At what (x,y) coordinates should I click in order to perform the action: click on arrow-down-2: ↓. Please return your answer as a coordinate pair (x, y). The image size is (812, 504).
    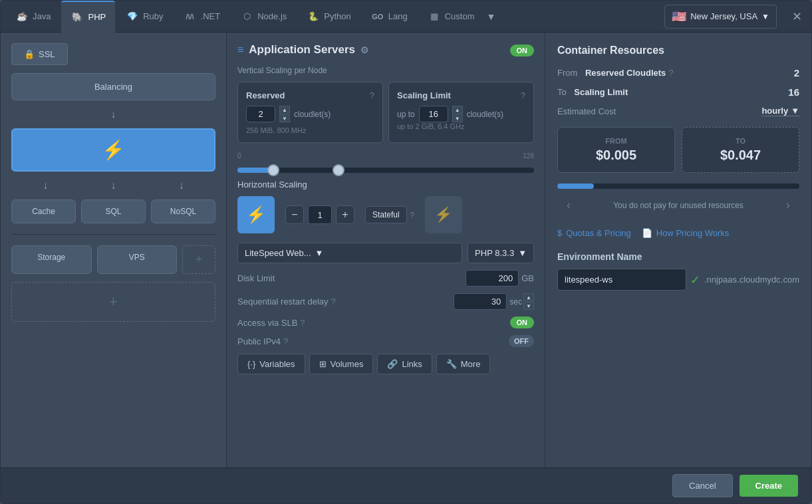
    Looking at the image, I should click on (45, 186).